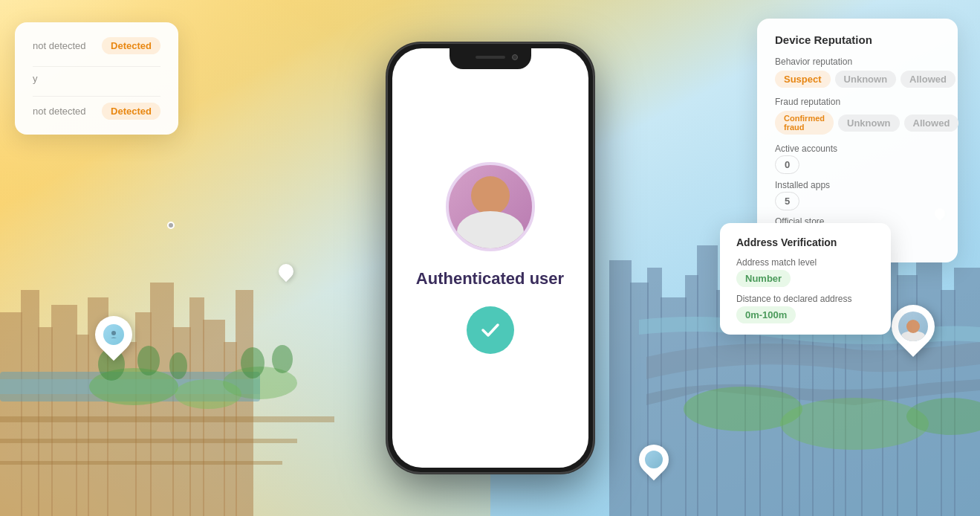  Describe the element at coordinates (932, 123) in the screenshot. I see `fraud-allowed-badge: Allowed` at that location.